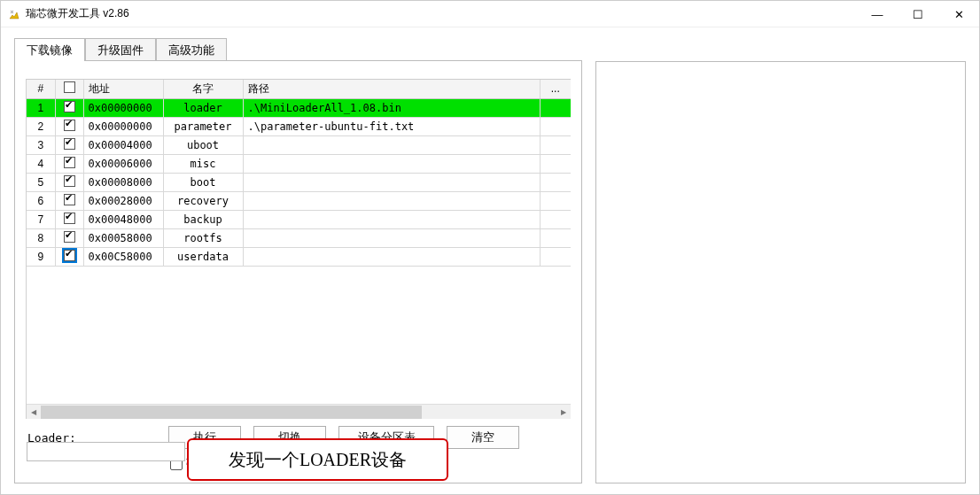 This screenshot has width=980, height=495. Describe the element at coordinates (203, 145) in the screenshot. I see `cell-name: uboot` at that location.